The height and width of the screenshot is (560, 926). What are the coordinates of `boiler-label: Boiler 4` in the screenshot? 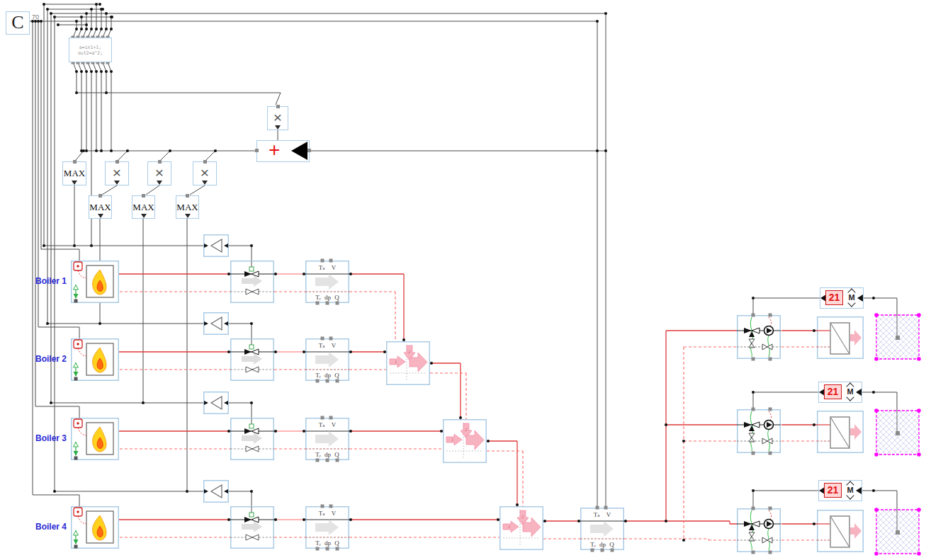 It's located at (43, 527).